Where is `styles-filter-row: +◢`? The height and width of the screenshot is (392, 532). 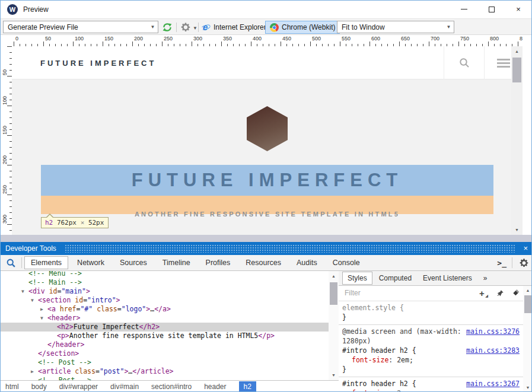
styles-filter-row: +◢ is located at coordinates (435, 294).